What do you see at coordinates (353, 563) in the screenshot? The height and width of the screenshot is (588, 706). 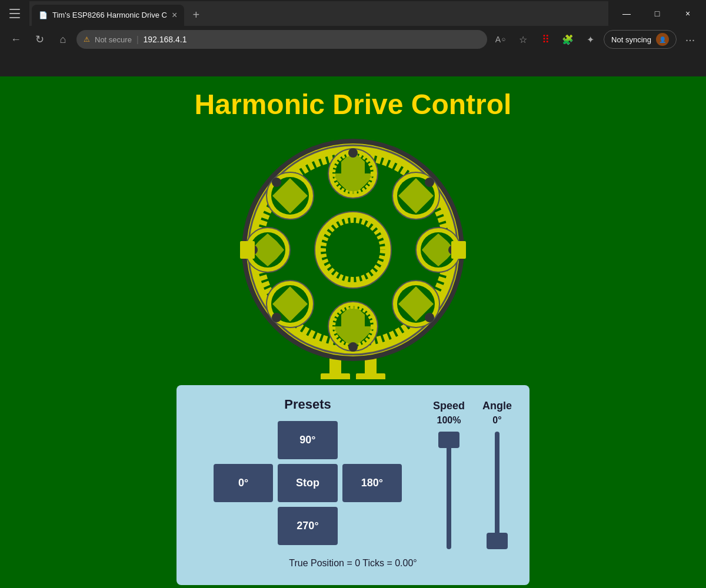 I see `position-text: True Position = 0 Ticks = 0.00°` at bounding box center [353, 563].